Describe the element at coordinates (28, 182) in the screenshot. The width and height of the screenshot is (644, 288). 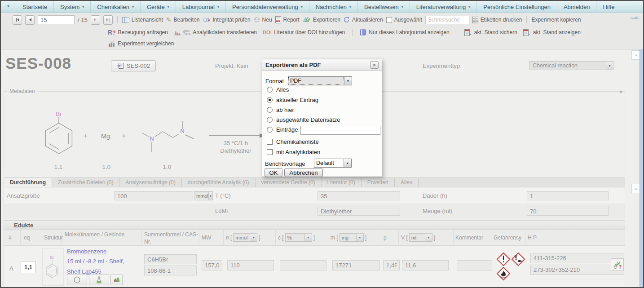
I see `tab-durchfuehrung: Durchführung` at that location.